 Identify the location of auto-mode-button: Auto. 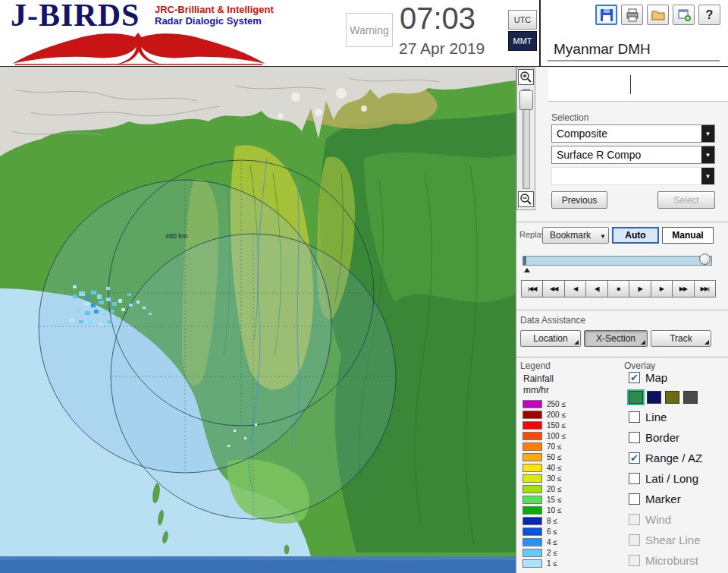
(635, 235).